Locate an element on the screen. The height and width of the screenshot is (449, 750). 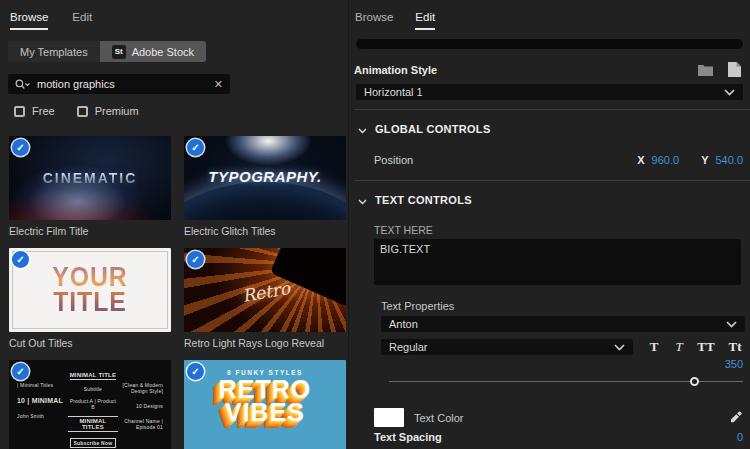
position-y-value: 540.0 is located at coordinates (729, 160).